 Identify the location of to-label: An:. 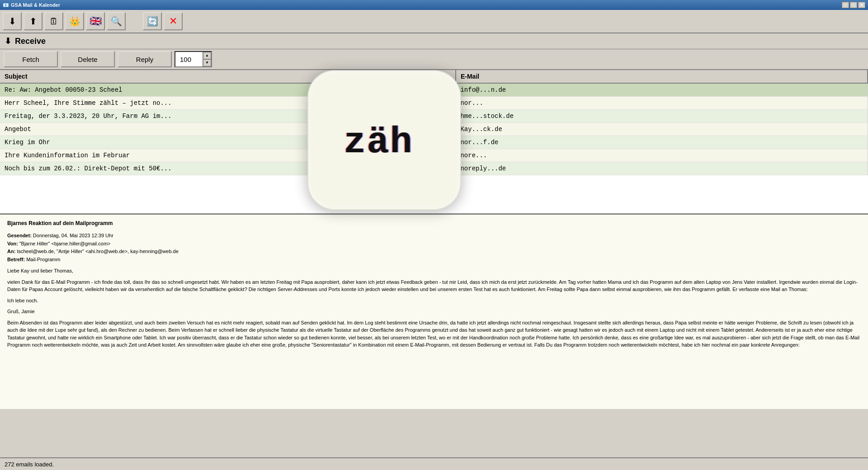
(11, 251).